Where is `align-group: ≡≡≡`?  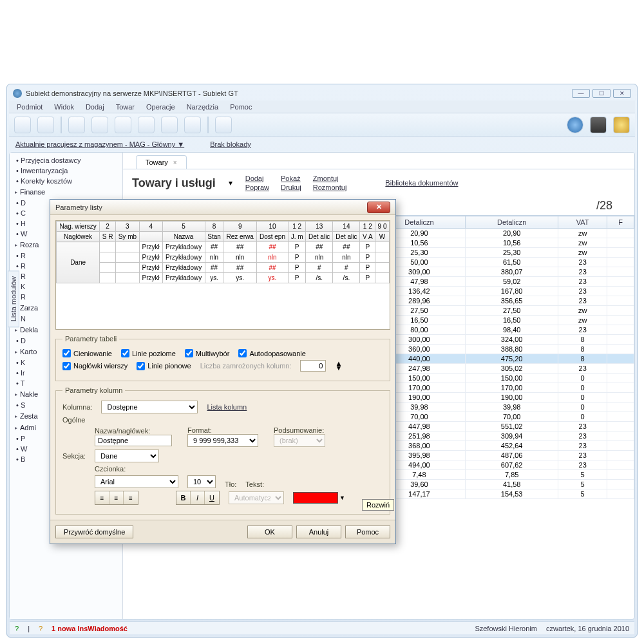 align-group: ≡≡≡ is located at coordinates (117, 498).